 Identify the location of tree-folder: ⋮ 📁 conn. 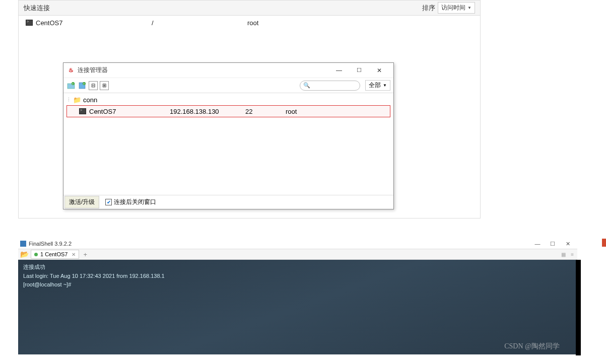
(229, 100).